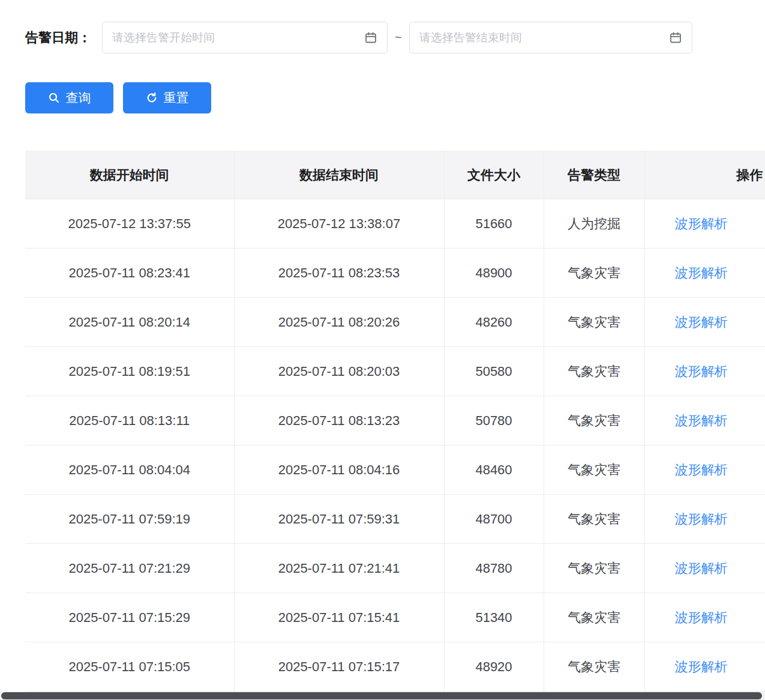  Describe the element at coordinates (395, 322) in the screenshot. I see `table-row: 2025-07-11 08:20:14 2025-07-11 08:20:26 …` at that location.